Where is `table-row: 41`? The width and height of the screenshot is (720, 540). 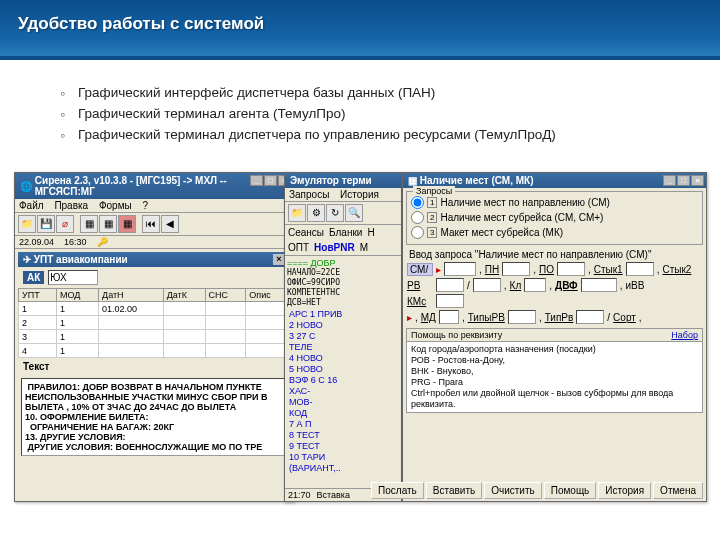
table-row: 41 is located at coordinates (154, 351).